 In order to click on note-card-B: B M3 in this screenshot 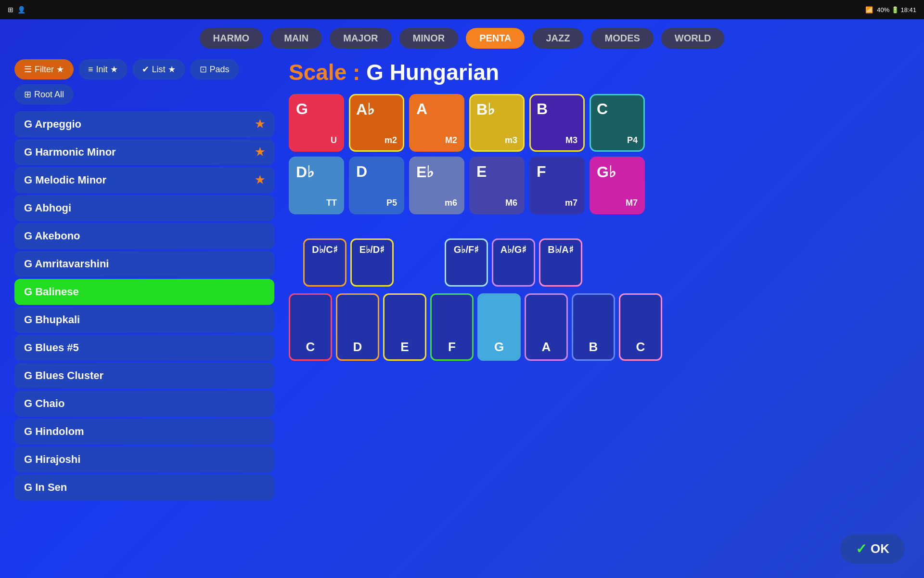, I will do `click(557, 123)`.